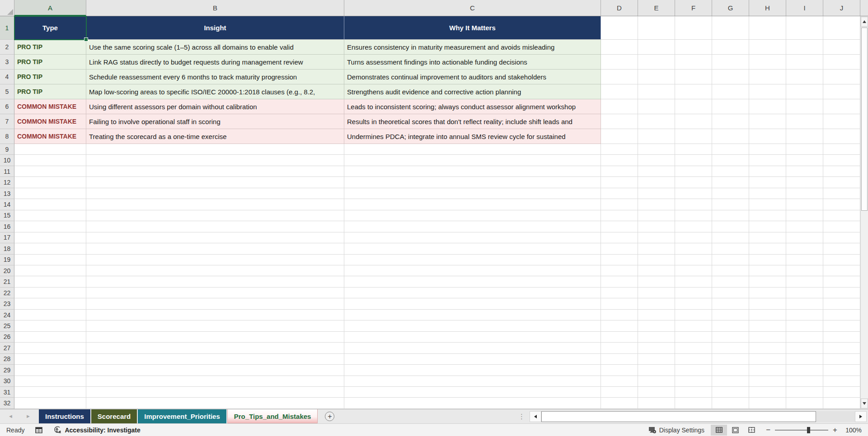 Image resolution: width=868 pixels, height=436 pixels. I want to click on cell-G25, so click(731, 326).